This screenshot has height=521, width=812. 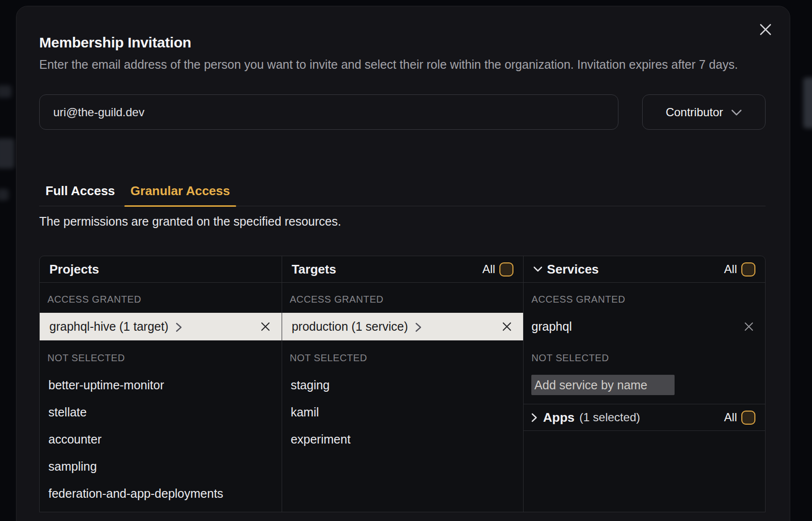 I want to click on dialog-title: Membership Invitation, so click(x=403, y=43).